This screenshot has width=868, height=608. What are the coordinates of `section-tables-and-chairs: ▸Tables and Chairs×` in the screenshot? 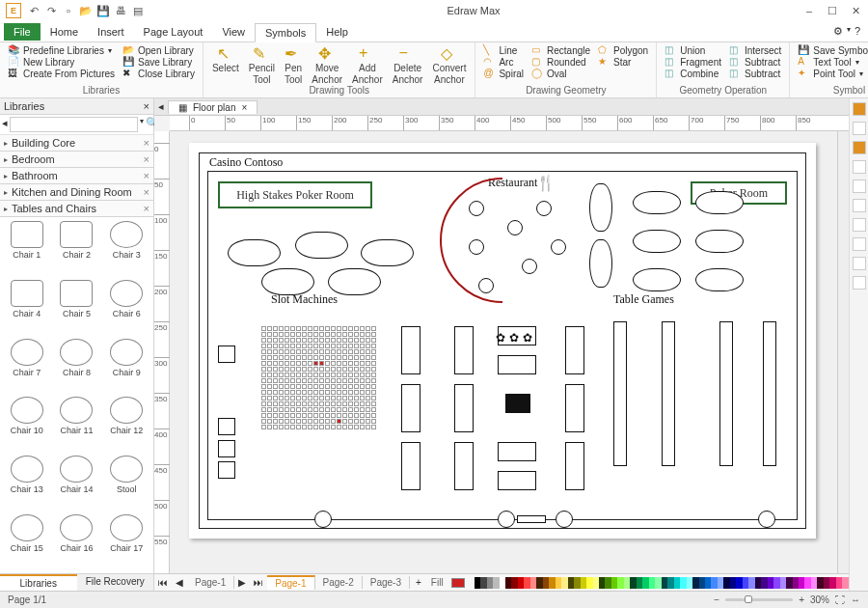 It's located at (77, 208).